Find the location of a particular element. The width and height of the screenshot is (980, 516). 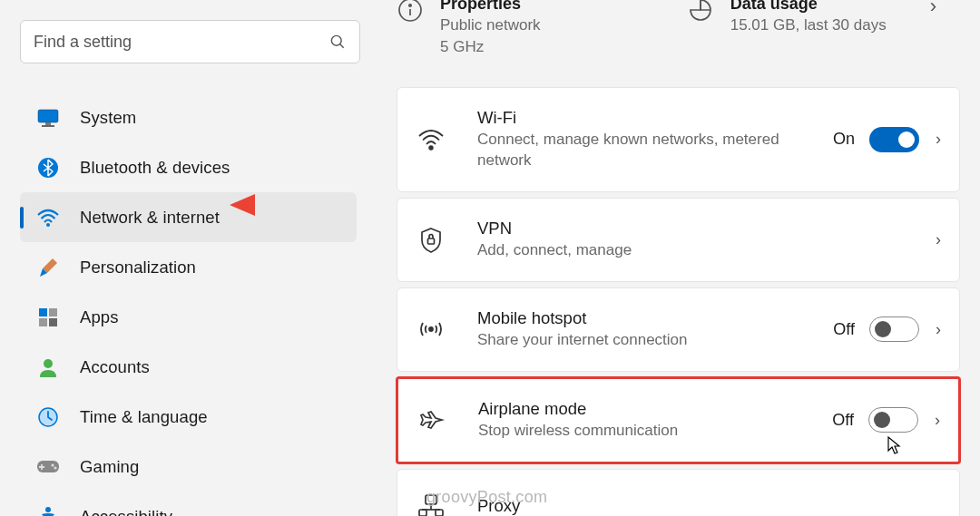

usage-title: Data usage is located at coordinates (808, 7).